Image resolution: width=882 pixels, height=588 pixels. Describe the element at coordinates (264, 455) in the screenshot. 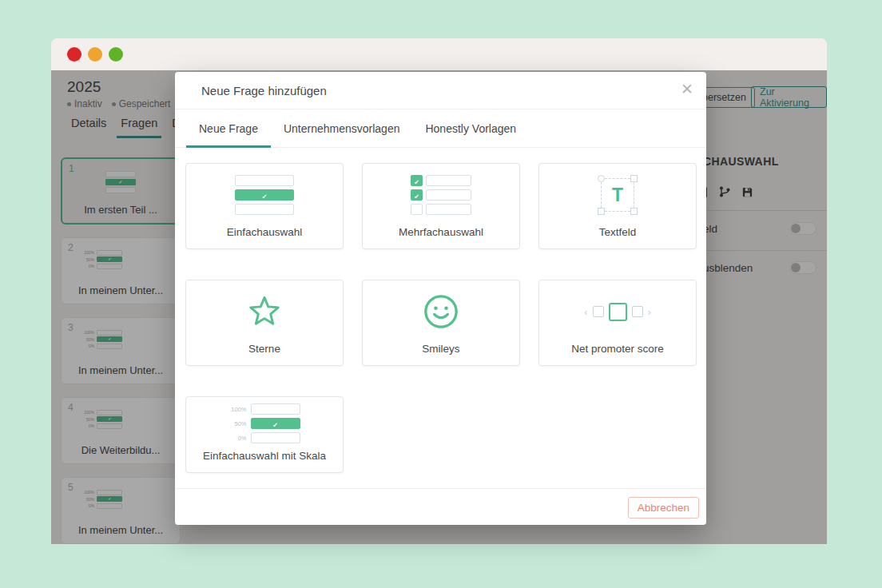

I see `question-type-label: Einfachauswahl mit Skala` at that location.